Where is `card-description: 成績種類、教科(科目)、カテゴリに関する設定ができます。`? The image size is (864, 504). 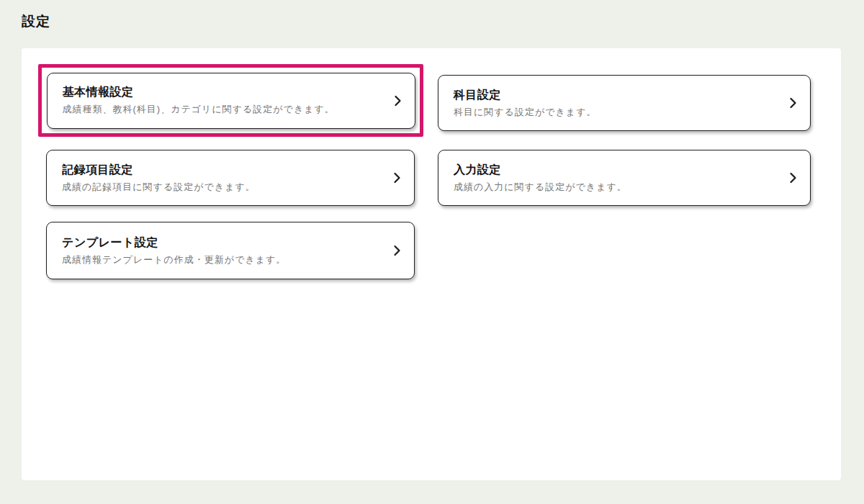 card-description: 成績種類、教科(科目)、カテゴリに関する設定ができます。 is located at coordinates (224, 109).